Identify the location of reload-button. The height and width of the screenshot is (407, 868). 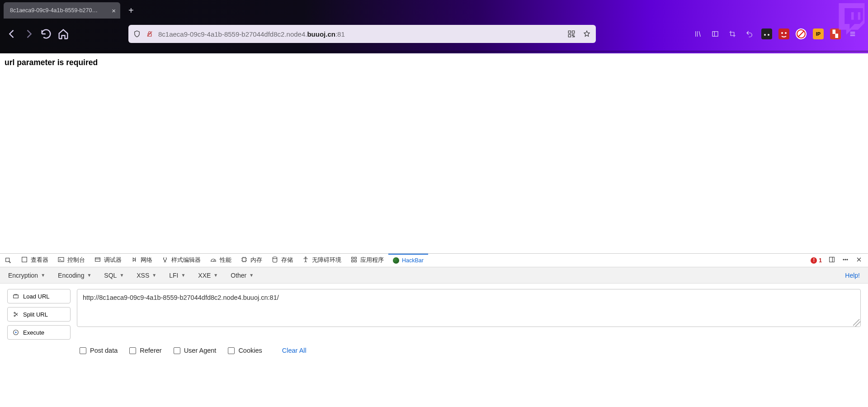
(46, 34).